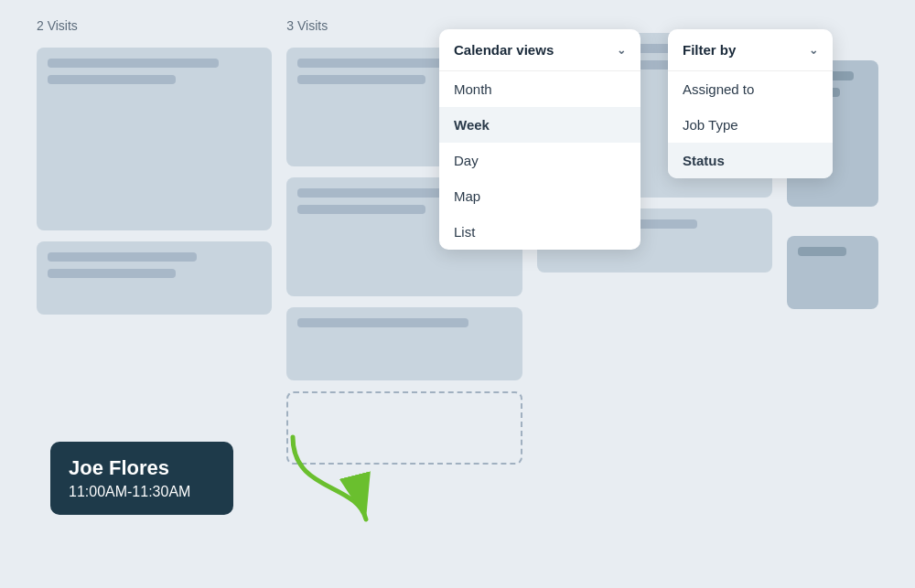 Image resolution: width=915 pixels, height=588 pixels. What do you see at coordinates (142, 492) in the screenshot?
I see `tooltip-time: 11:00AM-11:30AM` at bounding box center [142, 492].